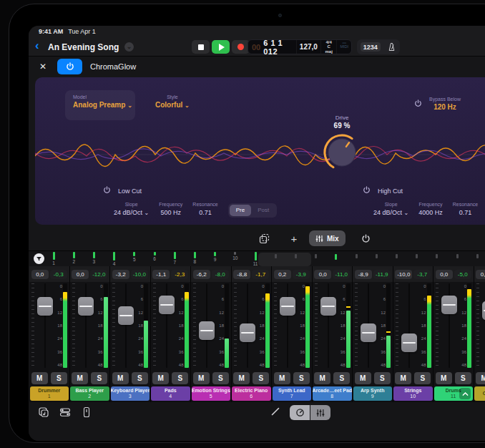 The image size is (485, 448). Describe the element at coordinates (90, 394) in the screenshot. I see `track-name-bar: Bass Player2` at that location.